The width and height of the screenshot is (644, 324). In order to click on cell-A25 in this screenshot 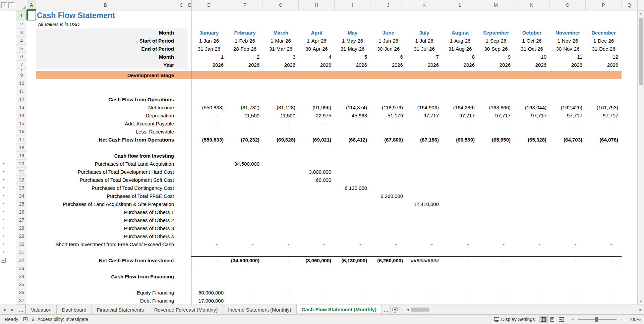, I will do `click(32, 204)`.